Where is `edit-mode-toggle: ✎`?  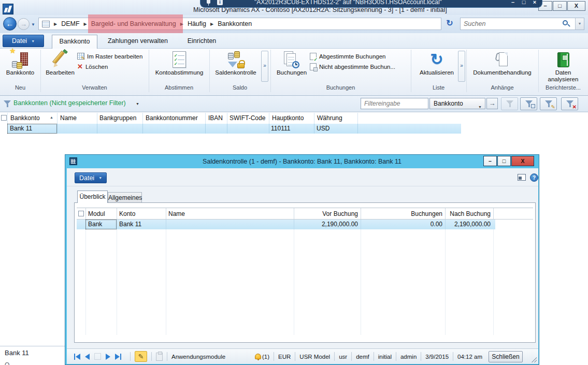 edit-mode-toggle: ✎ is located at coordinates (141, 356).